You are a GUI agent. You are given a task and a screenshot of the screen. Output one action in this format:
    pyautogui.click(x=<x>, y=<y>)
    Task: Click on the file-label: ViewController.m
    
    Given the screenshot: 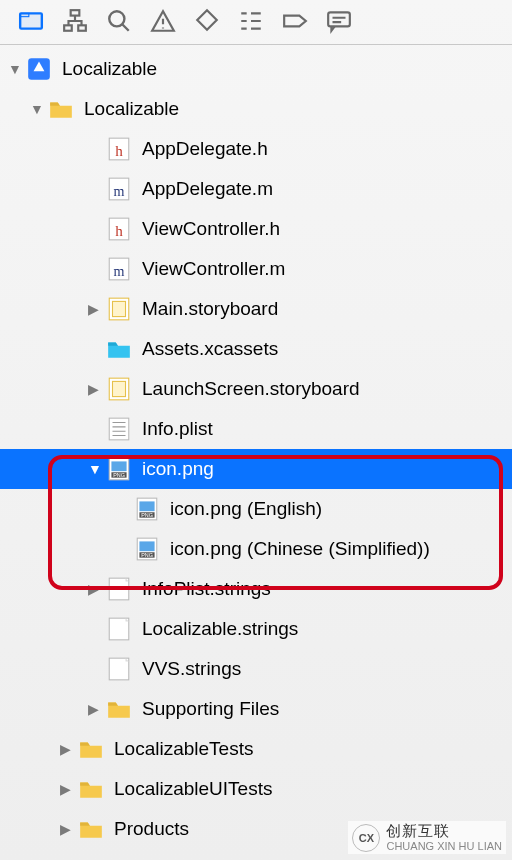 What is the action you would take?
    pyautogui.click(x=214, y=269)
    